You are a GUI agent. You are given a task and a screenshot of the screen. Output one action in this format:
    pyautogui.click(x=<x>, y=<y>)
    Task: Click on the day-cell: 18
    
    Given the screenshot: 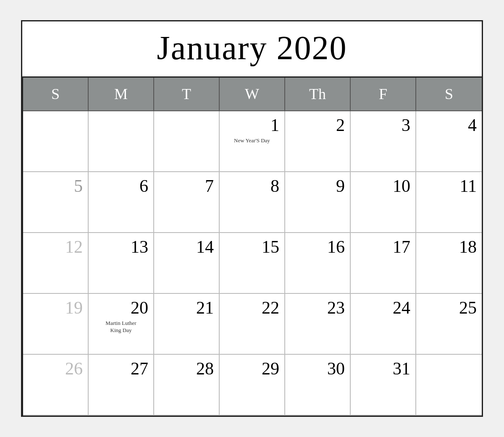 What is the action you would take?
    pyautogui.click(x=449, y=264)
    